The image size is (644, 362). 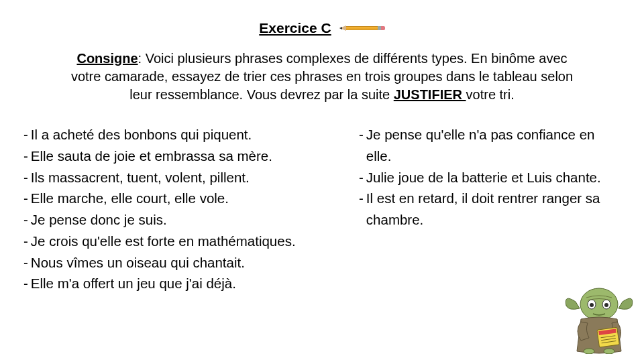 What do you see at coordinates (362, 28) in the screenshot?
I see `pencil-icon` at bounding box center [362, 28].